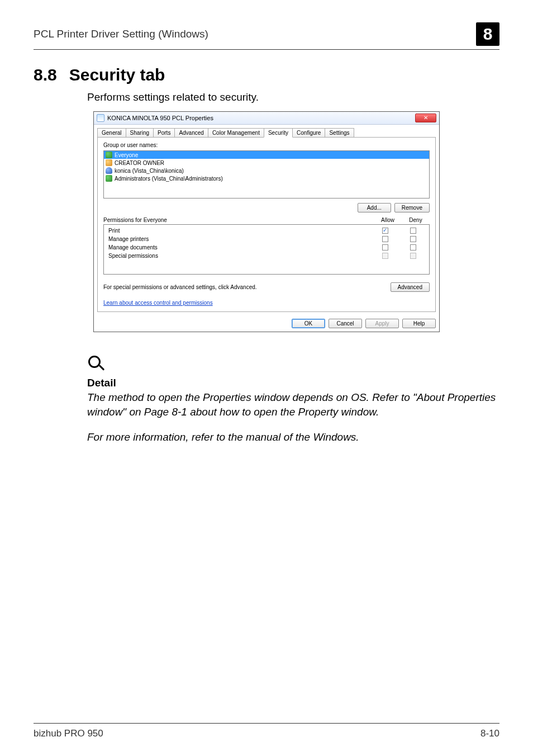 This screenshot has width=533, height=756. I want to click on user-name: Administrators (Vista_China\Administrato…, so click(169, 179).